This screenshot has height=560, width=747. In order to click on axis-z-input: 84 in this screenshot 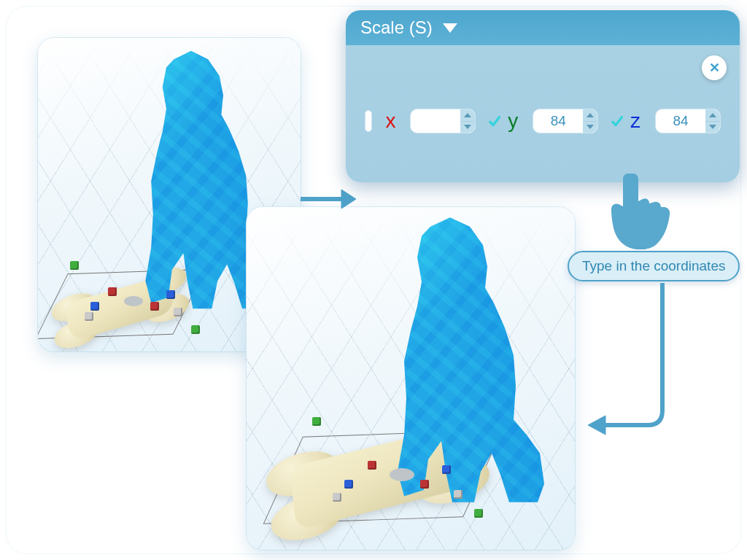, I will do `click(688, 121)`.